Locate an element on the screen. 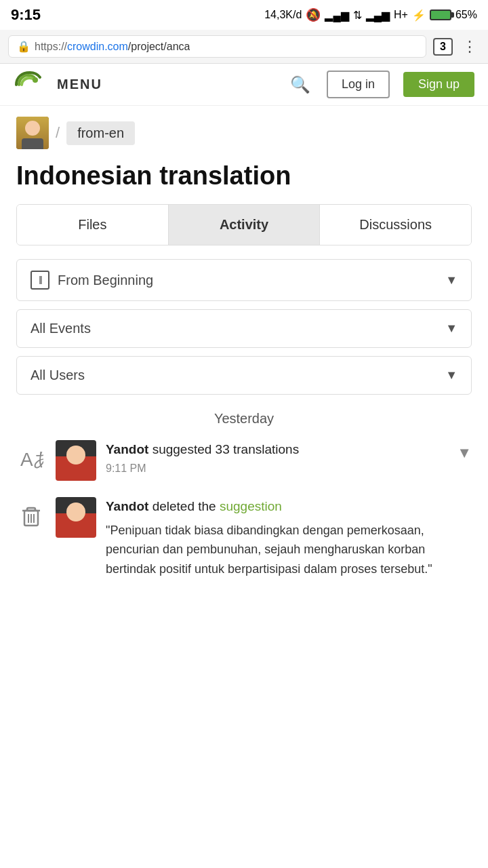  browser-menu-button: ⋮ is located at coordinates (470, 47).